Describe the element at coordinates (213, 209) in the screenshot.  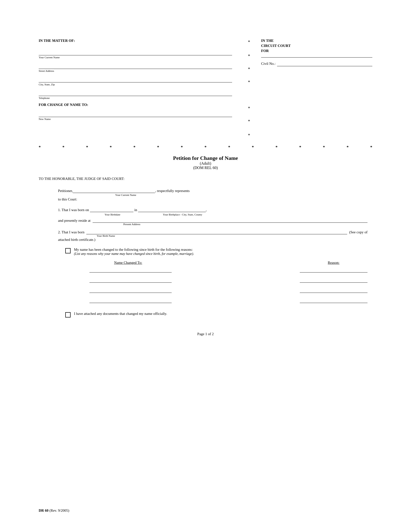
I see `item1-row: 1. That I was born on in ,` at that location.